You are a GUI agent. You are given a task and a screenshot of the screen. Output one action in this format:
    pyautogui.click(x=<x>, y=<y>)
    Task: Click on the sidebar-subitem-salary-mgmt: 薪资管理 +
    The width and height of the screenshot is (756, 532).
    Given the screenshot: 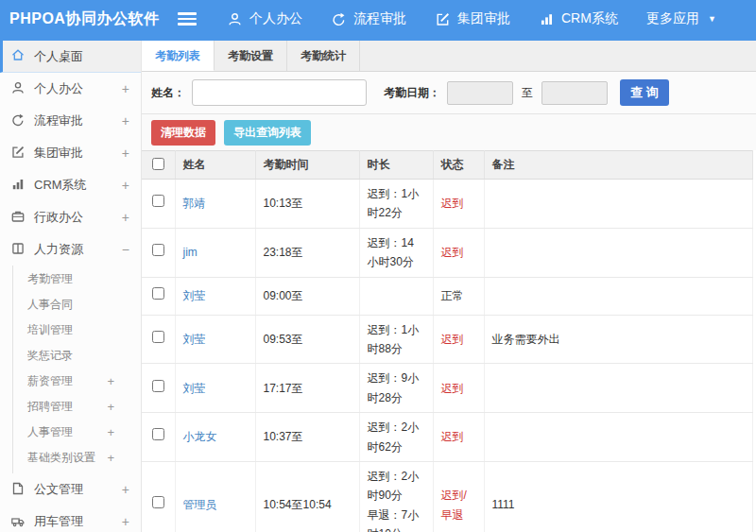 What is the action you would take?
    pyautogui.click(x=77, y=382)
    